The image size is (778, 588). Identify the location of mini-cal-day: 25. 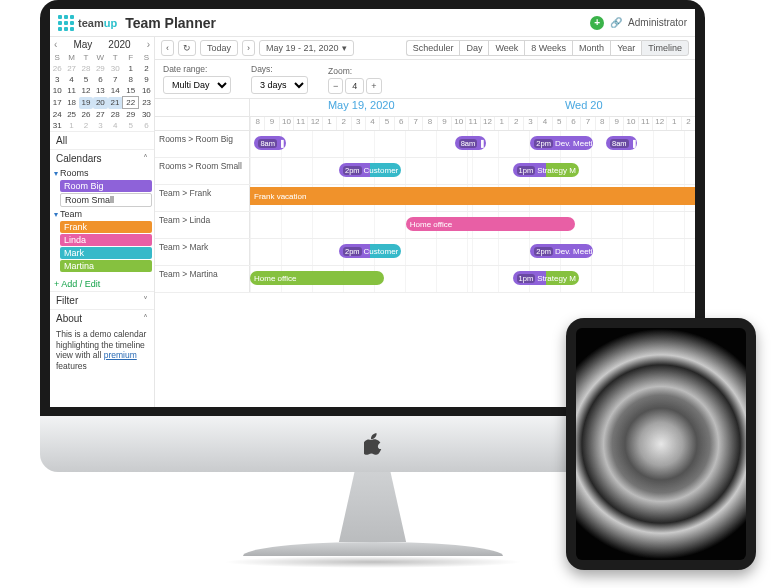
(71, 115).